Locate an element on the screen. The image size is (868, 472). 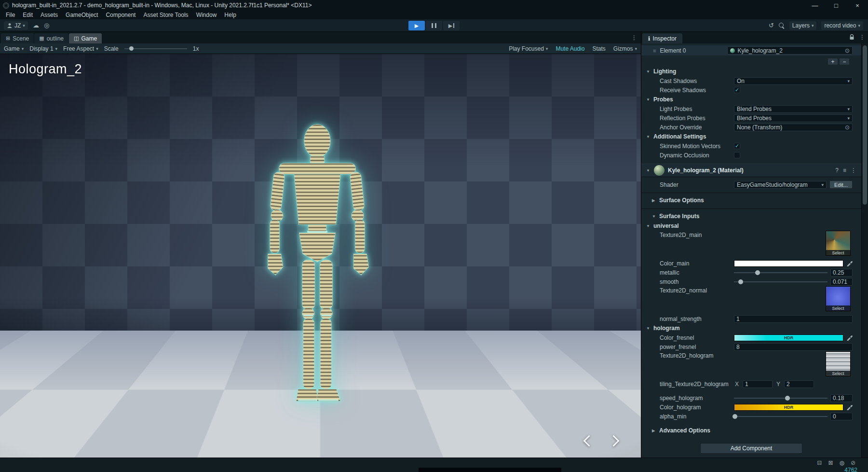
scrollbar-thumb is located at coordinates (865, 125).